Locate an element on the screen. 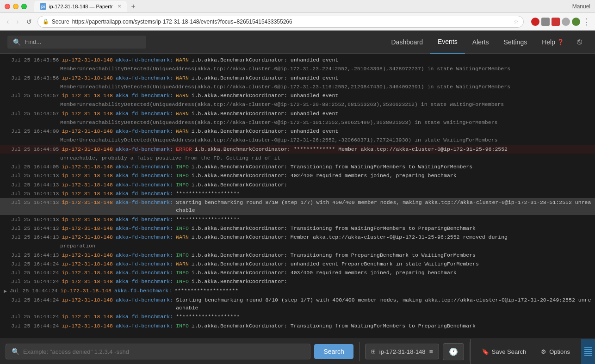 Image resolution: width=595 pixels, height=364 pixels. tab-close-icon: ✕ is located at coordinates (119, 6).